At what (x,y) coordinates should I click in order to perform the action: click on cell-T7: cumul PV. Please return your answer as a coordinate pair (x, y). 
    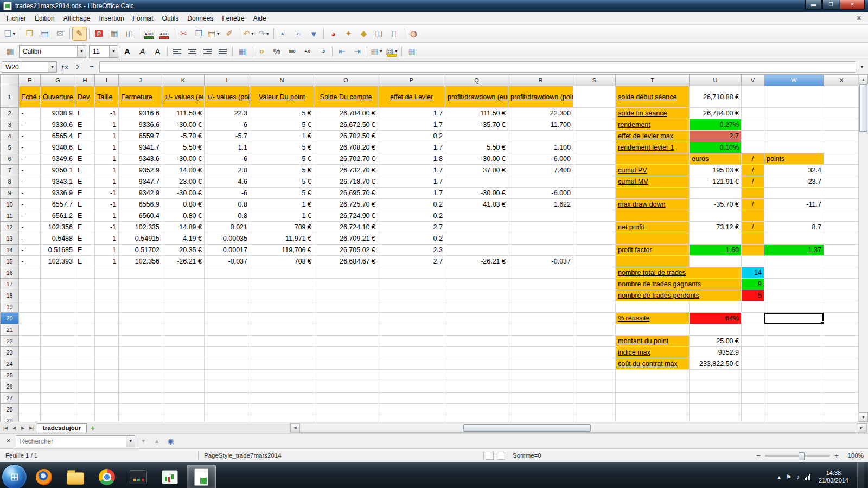
    Looking at the image, I should click on (653, 170).